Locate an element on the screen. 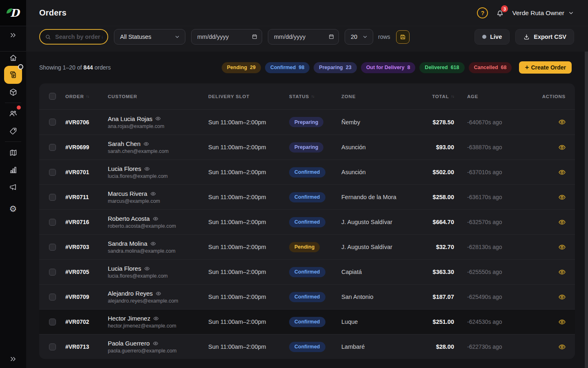  table-row: #VR0702 Hector Jimenez hector.jimenez@ex… is located at coordinates (307, 321).